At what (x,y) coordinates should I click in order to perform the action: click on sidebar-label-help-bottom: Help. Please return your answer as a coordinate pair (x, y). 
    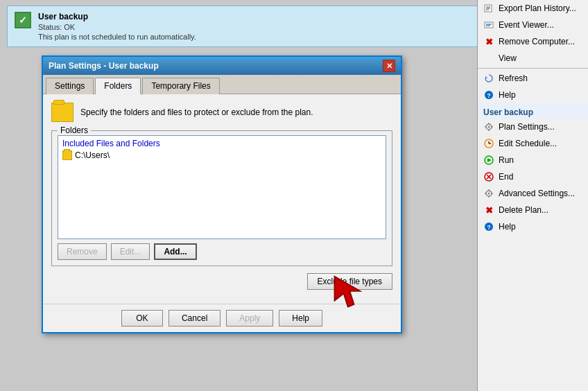
    Looking at the image, I should click on (508, 227).